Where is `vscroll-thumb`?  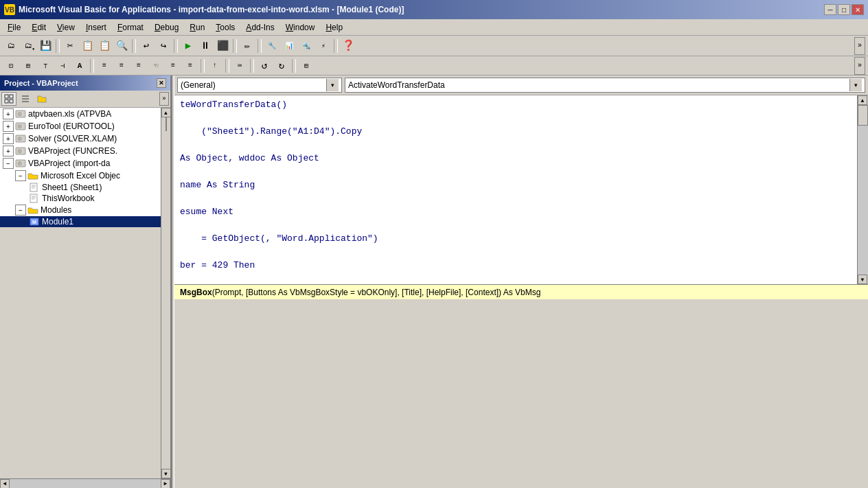 vscroll-thumb is located at coordinates (166, 124).